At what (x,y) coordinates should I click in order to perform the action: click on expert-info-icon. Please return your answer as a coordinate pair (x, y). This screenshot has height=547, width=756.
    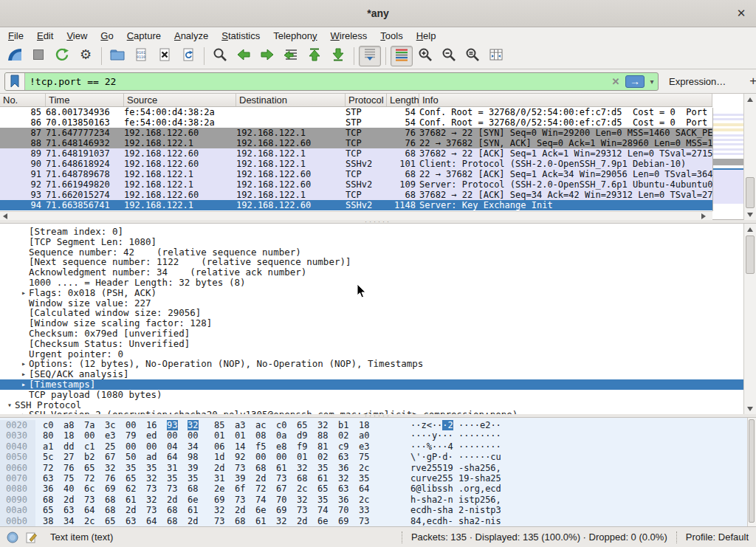
    Looking at the image, I should click on (13, 537).